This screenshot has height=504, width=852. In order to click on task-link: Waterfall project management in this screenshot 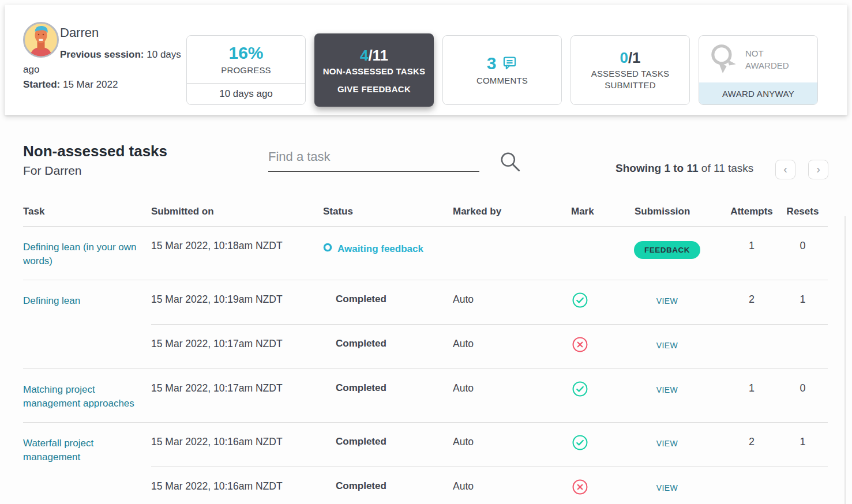, I will do `click(87, 464)`.